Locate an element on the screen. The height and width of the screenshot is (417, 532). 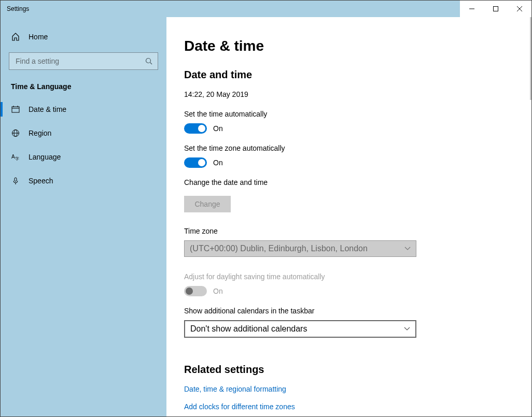
auto-time-state: On is located at coordinates (218, 128).